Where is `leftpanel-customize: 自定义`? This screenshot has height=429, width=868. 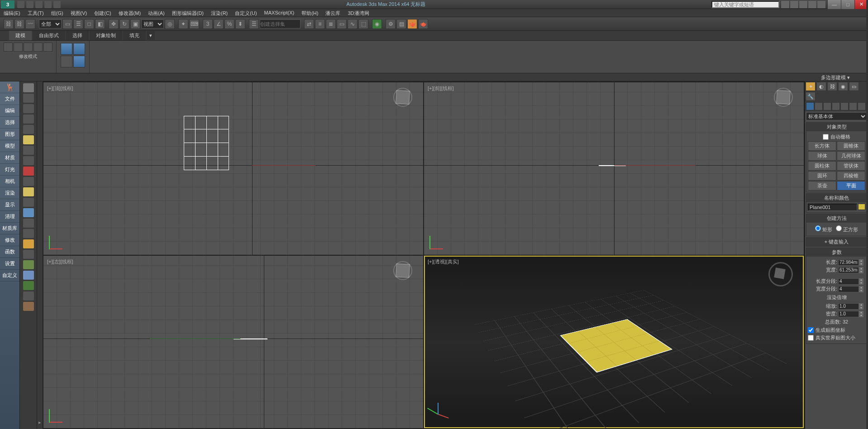 leftpanel-customize: 自定义 is located at coordinates (10, 276).